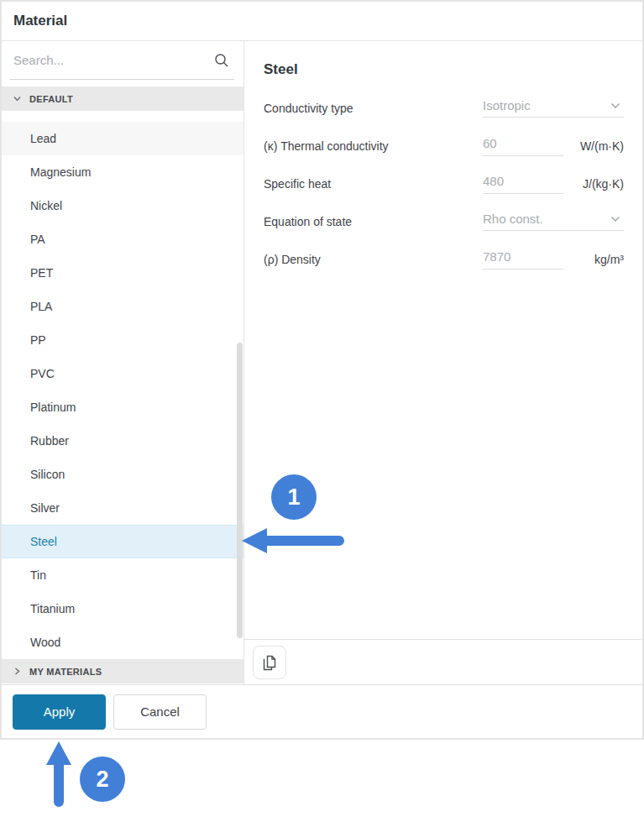 The width and height of the screenshot is (644, 822). I want to click on material-item-label: PET, so click(42, 273).